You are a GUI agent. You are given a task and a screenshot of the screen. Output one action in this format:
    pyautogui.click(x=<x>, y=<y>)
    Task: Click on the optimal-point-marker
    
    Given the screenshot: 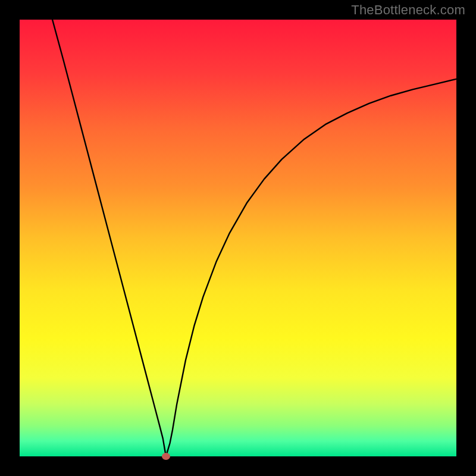 What is the action you would take?
    pyautogui.click(x=166, y=456)
    